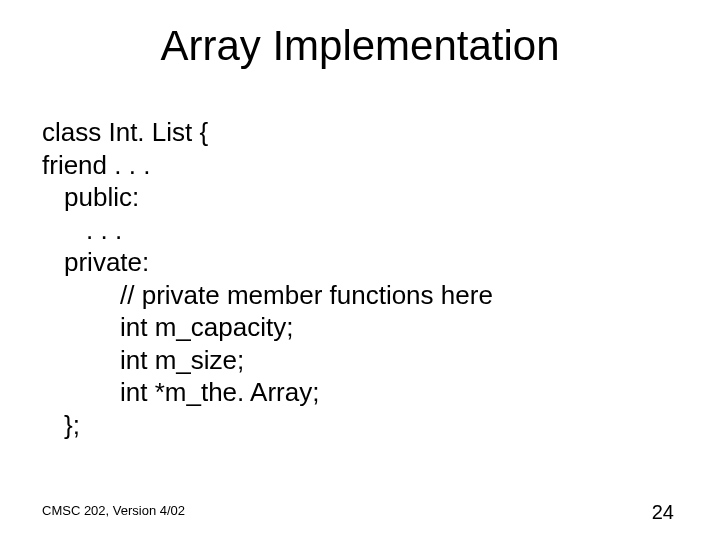 The height and width of the screenshot is (540, 720). Describe the element at coordinates (114, 510) in the screenshot. I see `footer-course: CMSC 202, Version 4/02` at that location.